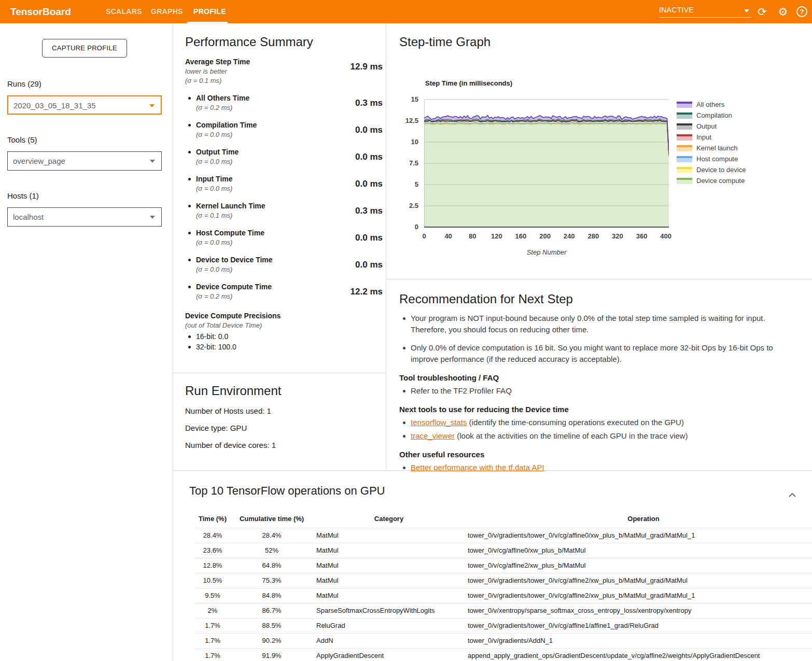  What do you see at coordinates (275, 72) in the screenshot?
I see `performance-item: Average Step Timelower is better(σ = 0.1…` at bounding box center [275, 72].